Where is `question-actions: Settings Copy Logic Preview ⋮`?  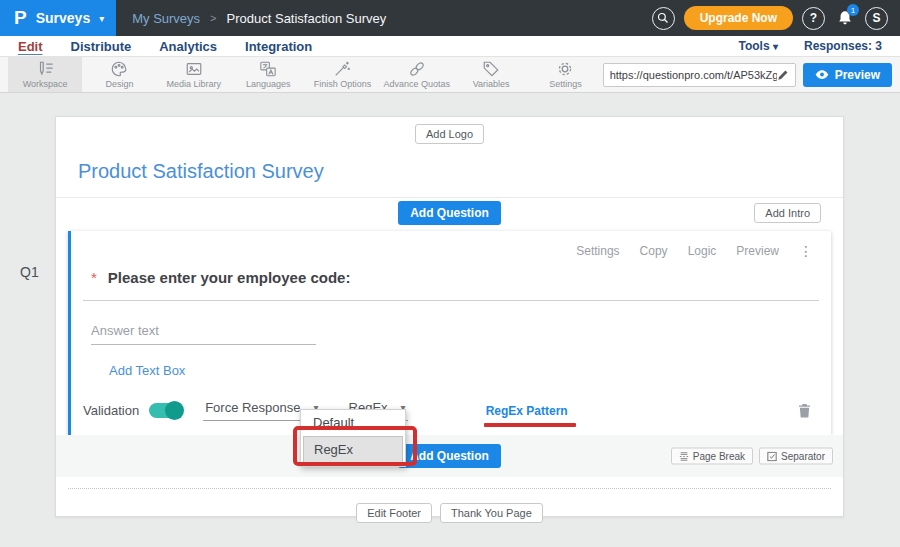 question-actions: Settings Copy Logic Preview ⋮ is located at coordinates (451, 245).